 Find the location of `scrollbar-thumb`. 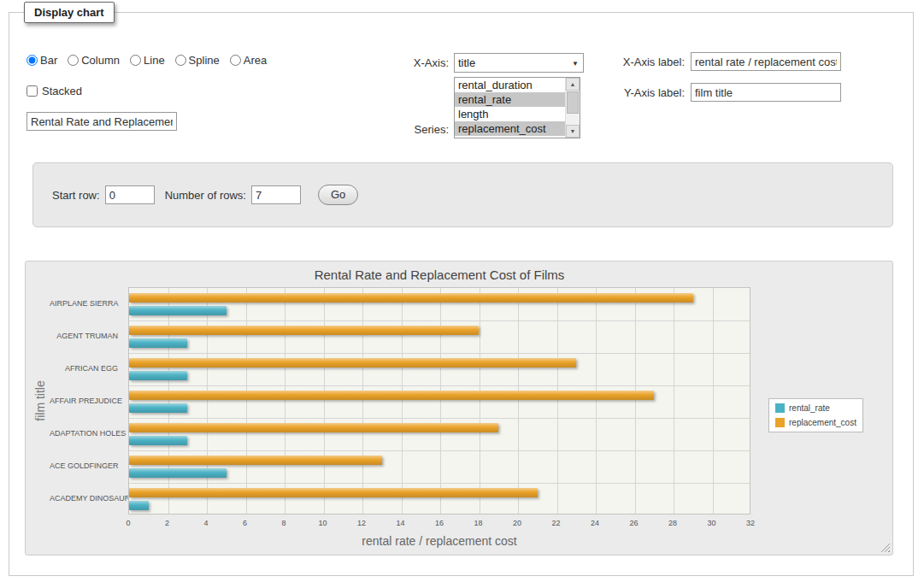

scrollbar-thumb is located at coordinates (573, 103).